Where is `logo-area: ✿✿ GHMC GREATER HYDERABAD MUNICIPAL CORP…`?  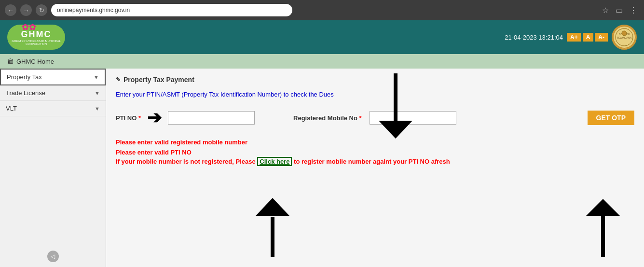
logo-area: ✿✿ GHMC GREATER HYDERABAD MUNICIPAL CORP… is located at coordinates (36, 37).